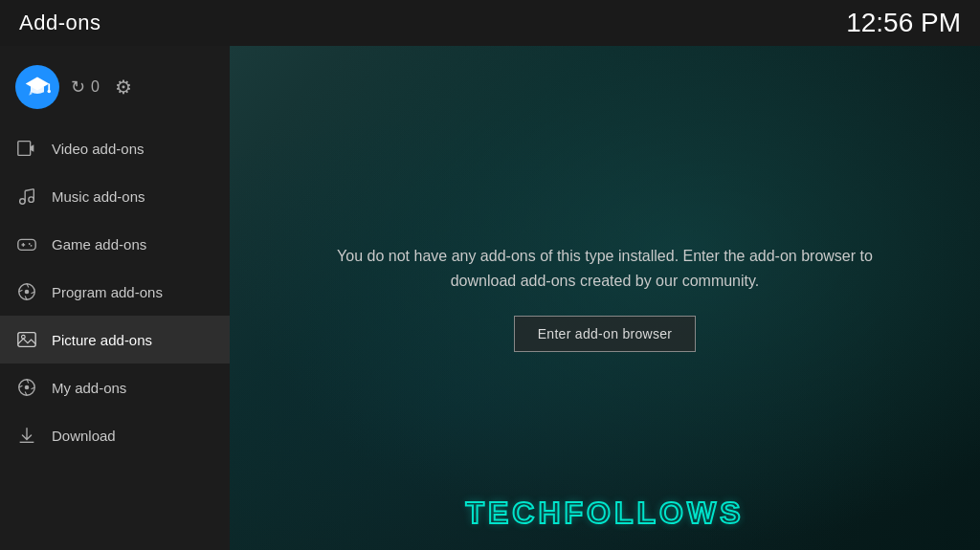 This screenshot has height=550, width=980. Describe the element at coordinates (123, 87) in the screenshot. I see `settings-icon: ⚙` at that location.